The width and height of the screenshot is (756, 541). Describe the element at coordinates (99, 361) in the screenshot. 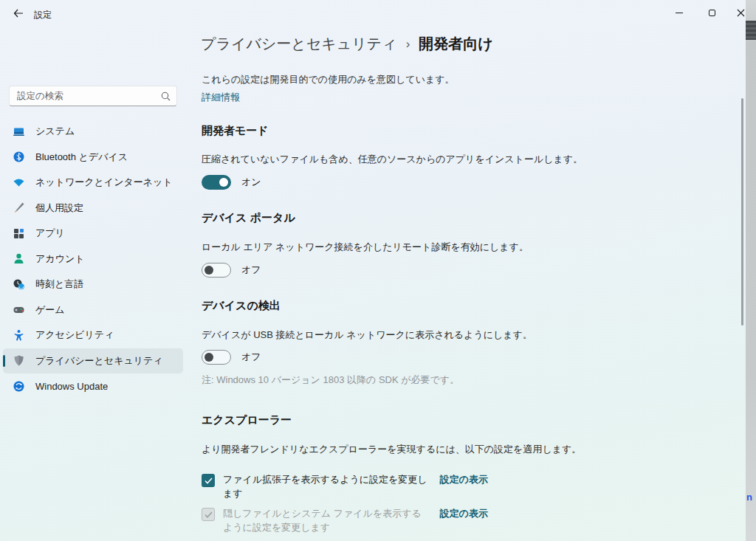

I see `sidebar-item-label: プライバシーとセキュリティ` at that location.